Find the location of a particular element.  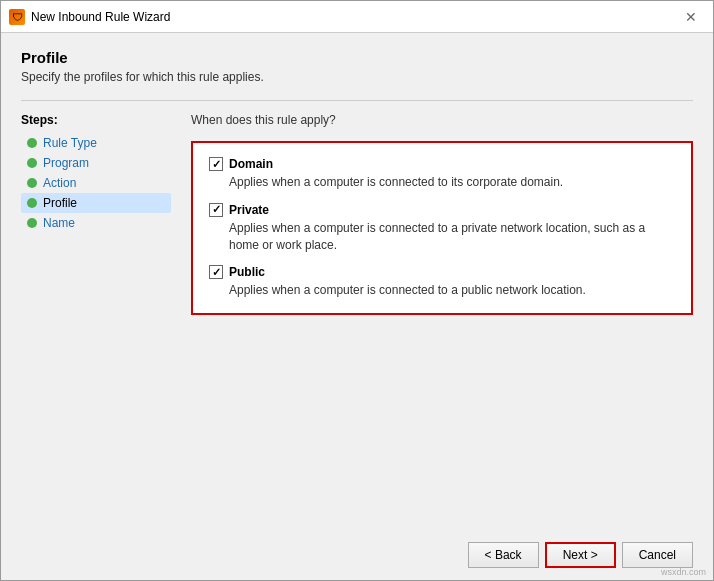

sidebar-item-program: Program is located at coordinates (96, 163).